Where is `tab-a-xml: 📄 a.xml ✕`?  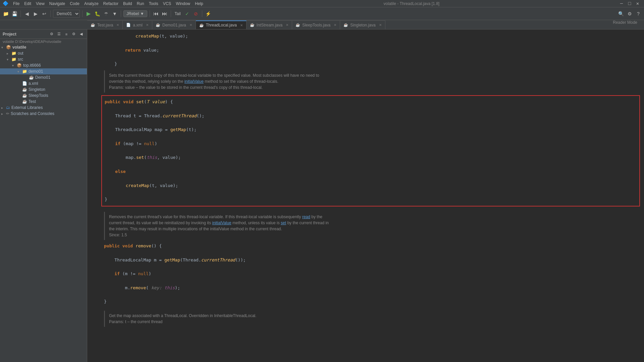
tab-a-xml: 📄 a.xml ✕ is located at coordinates (138, 25).